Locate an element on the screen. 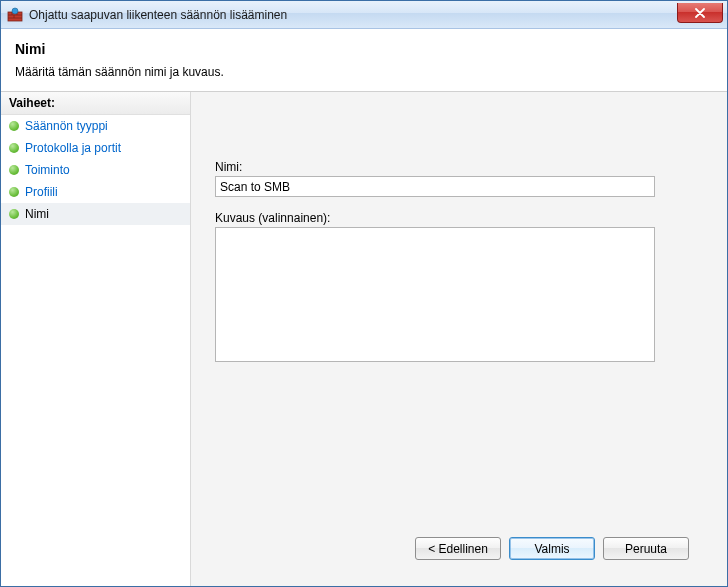 This screenshot has height=587, width=728. window-title: Ohjattu saapuvan liikenteen säännön lisä… is located at coordinates (158, 15).